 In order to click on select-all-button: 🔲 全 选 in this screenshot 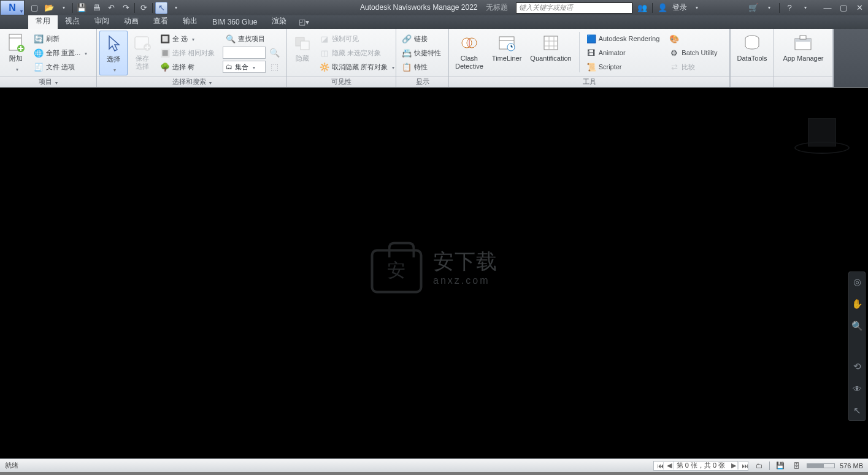, I will do `click(188, 39)`.